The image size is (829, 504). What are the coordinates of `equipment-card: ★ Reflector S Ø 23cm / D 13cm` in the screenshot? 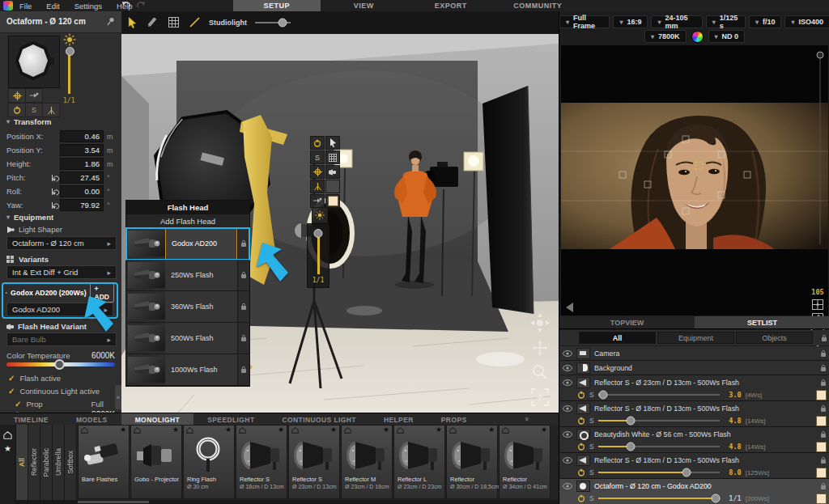 It's located at (314, 462).